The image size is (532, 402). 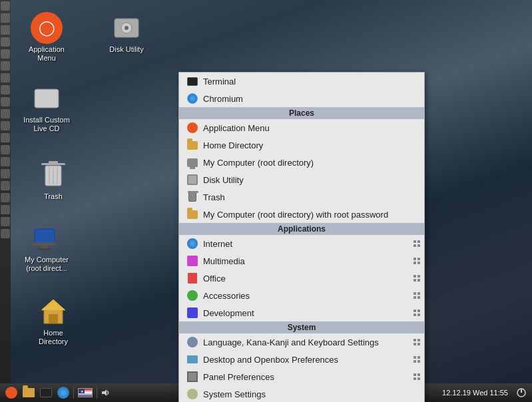 I want to click on menu-item-app-menu-label: Application Menu, so click(x=236, y=128).